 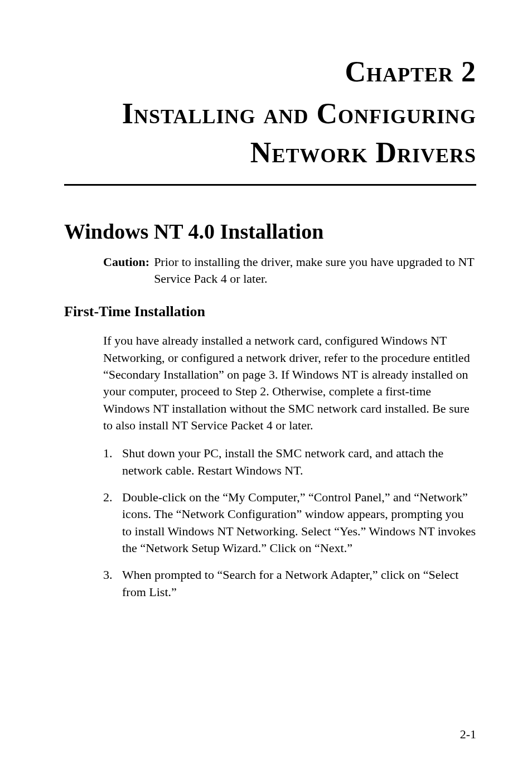 What do you see at coordinates (270, 185) in the screenshot?
I see `title-rule` at bounding box center [270, 185].